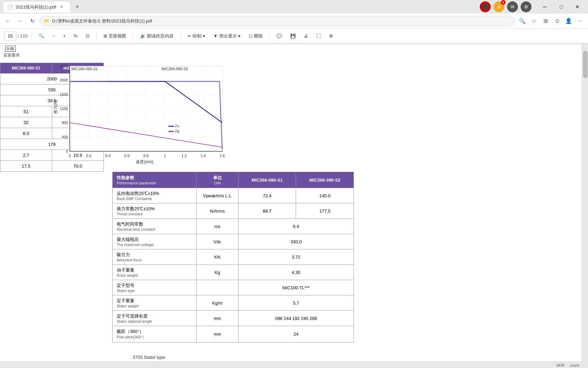 The image size is (588, 368). I want to click on table-row: 反向电动势25℃±10% Back EMF Constants Vpeak/m/…, so click(233, 196).